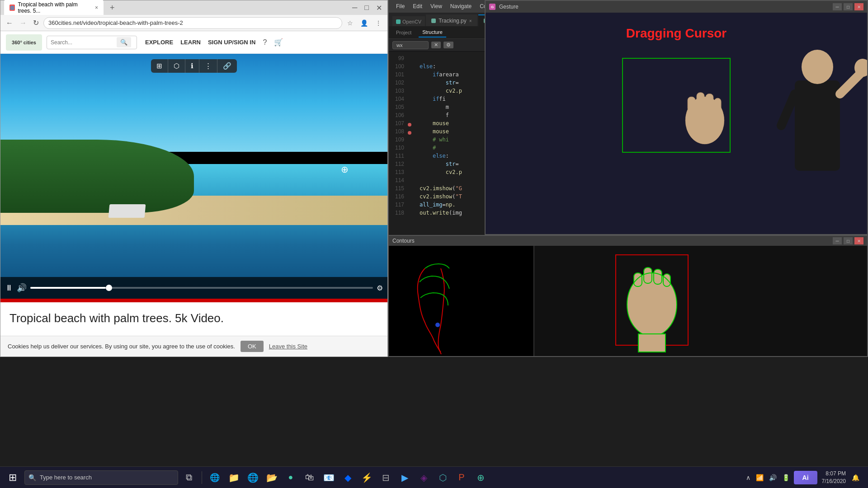  Describe the element at coordinates (805, 478) in the screenshot. I see `system-tray: ∧ 📶 🔊 🔋 Ai 8:07 PM 7/16/2020 🔔` at that location.